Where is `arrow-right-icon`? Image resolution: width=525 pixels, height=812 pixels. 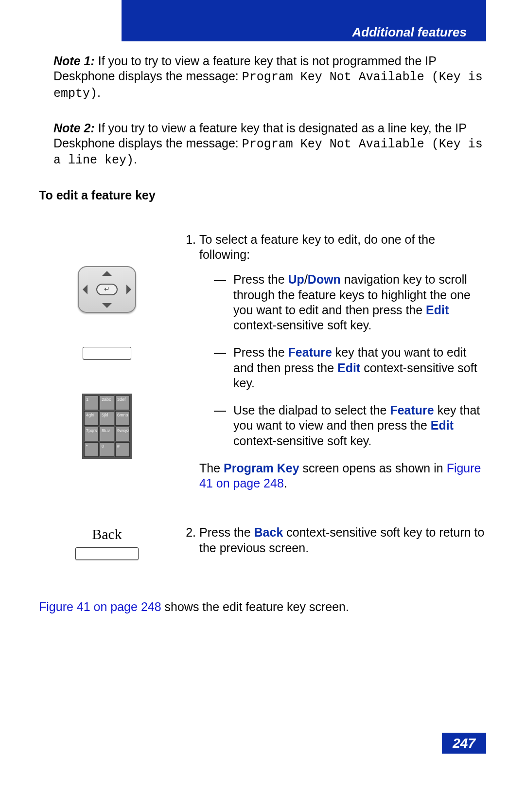
arrow-right-icon is located at coordinates (129, 289).